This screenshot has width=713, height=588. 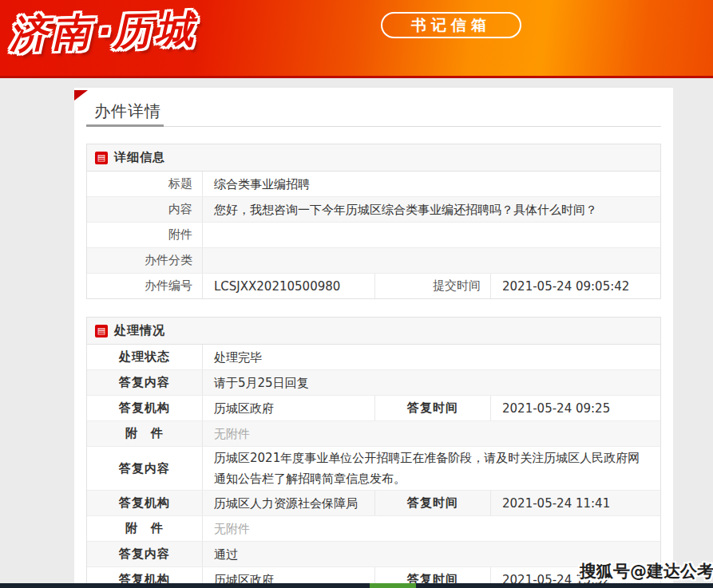 What do you see at coordinates (431, 383) in the screenshot?
I see `row-value: 请于5月25日回复` at bounding box center [431, 383].